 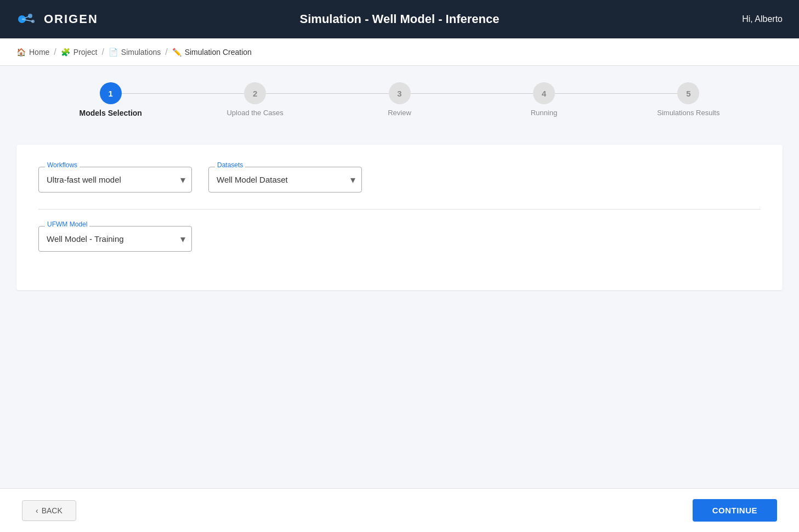 I want to click on page-title: Simulation - Well Model - Inference, so click(x=400, y=19).